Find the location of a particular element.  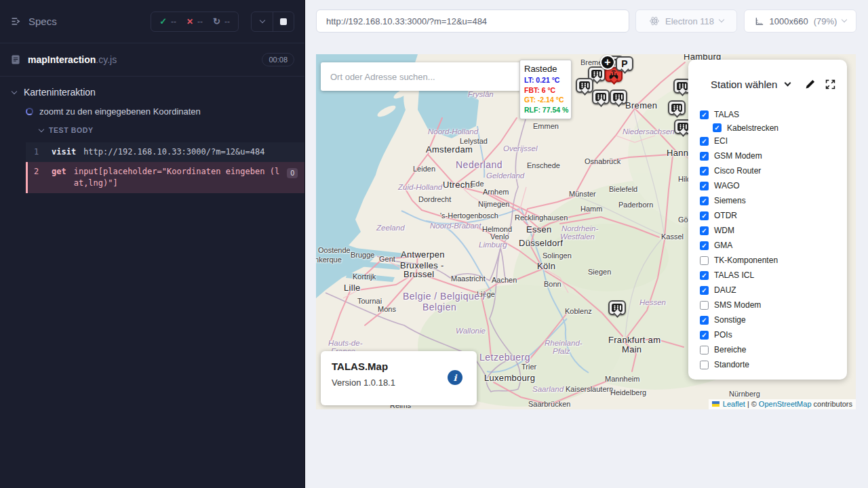

station-filter-otdr: ✓OTDR is located at coordinates (773, 216).